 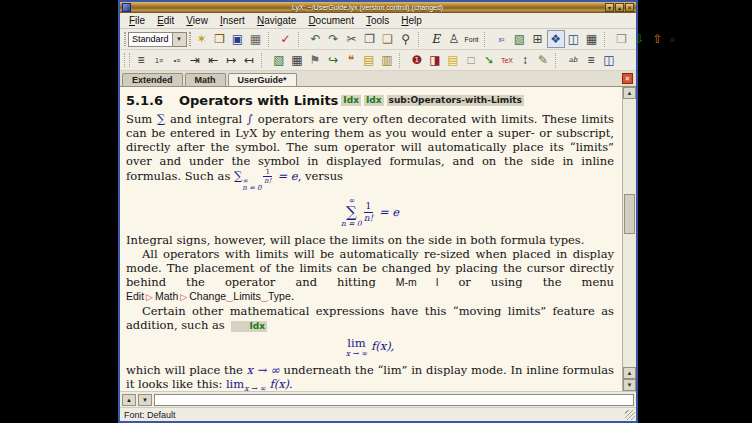 What do you see at coordinates (630, 415) in the screenshot?
I see `resize-grip` at bounding box center [630, 415].